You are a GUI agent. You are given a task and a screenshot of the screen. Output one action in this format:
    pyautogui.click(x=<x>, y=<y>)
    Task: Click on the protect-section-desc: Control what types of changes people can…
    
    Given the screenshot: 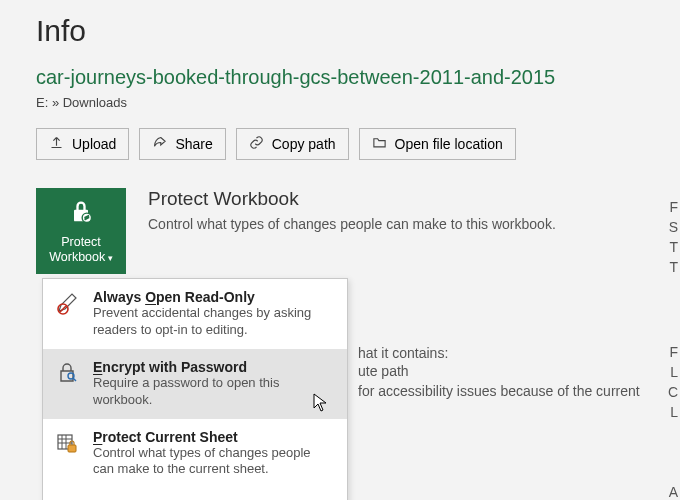 What is the action you would take?
    pyautogui.click(x=352, y=224)
    